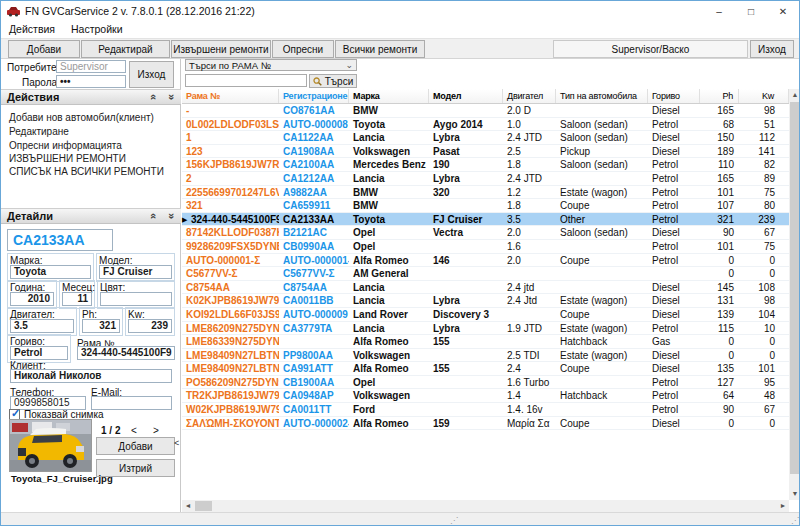  Describe the element at coordinates (91, 66) in the screenshot. I see `user-input: Supervisor` at that location.